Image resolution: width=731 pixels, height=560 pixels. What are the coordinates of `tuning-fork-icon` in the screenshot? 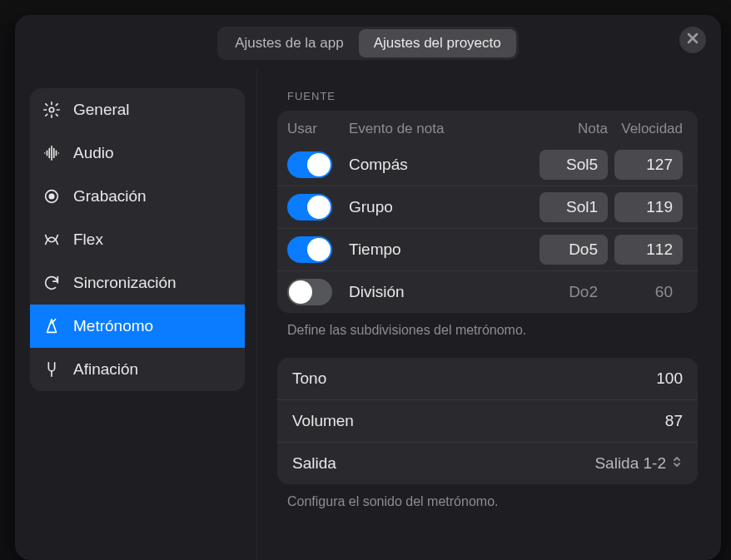 It's located at (52, 369).